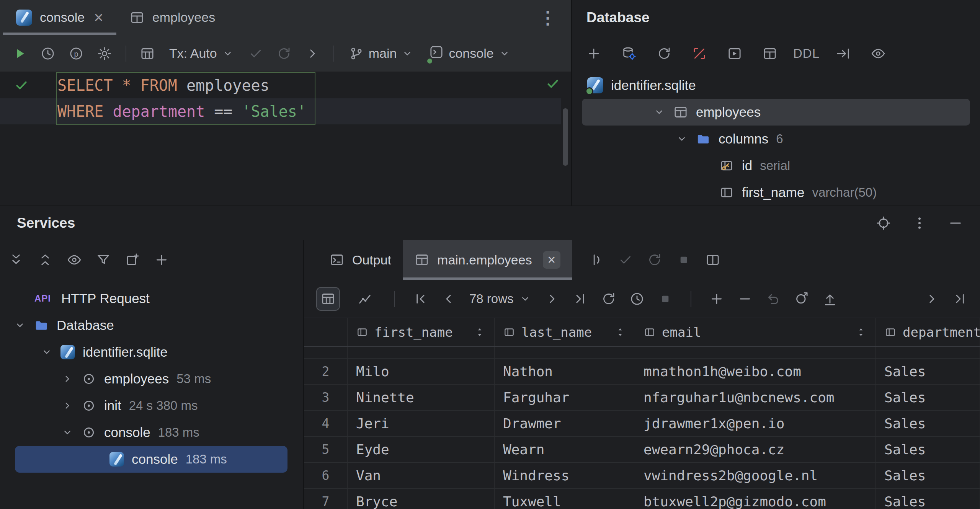 The image size is (980, 509). Describe the element at coordinates (186, 111) in the screenshot. I see `code-line-2: WHEREdepartment=='Sales'` at that location.